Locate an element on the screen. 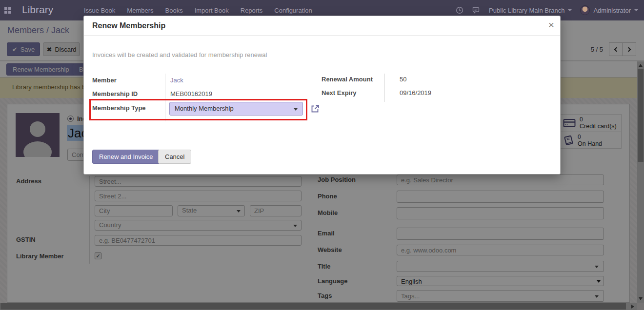 The image size is (644, 310). company-name: Public Library Main Branch is located at coordinates (527, 11).